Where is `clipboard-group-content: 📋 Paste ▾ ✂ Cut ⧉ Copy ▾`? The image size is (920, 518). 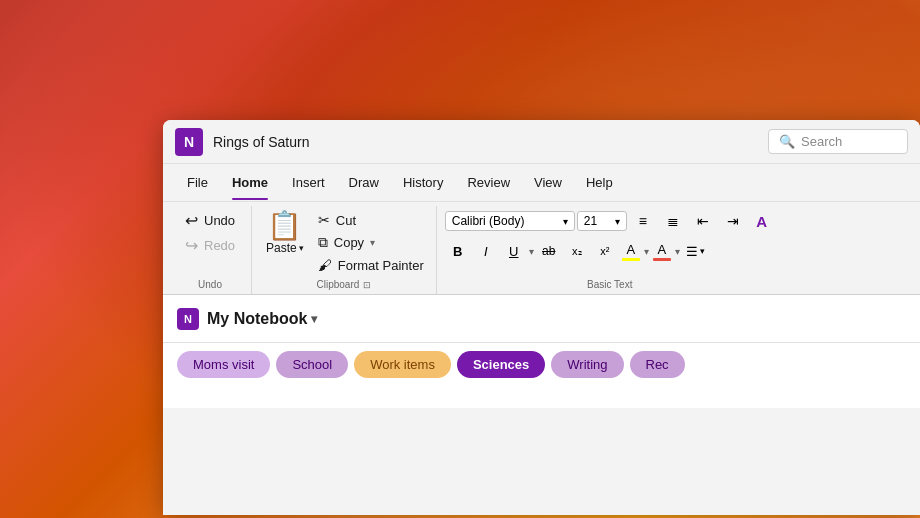 clipboard-group-content: 📋 Paste ▾ ✂ Cut ⧉ Copy ▾ is located at coordinates (344, 242).